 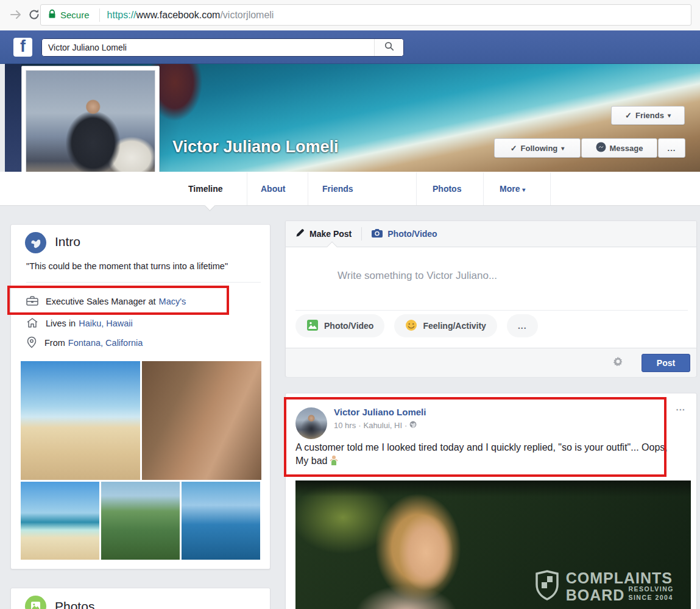 What do you see at coordinates (413, 425) in the screenshot?
I see `privacy-globe-icon` at bounding box center [413, 425].